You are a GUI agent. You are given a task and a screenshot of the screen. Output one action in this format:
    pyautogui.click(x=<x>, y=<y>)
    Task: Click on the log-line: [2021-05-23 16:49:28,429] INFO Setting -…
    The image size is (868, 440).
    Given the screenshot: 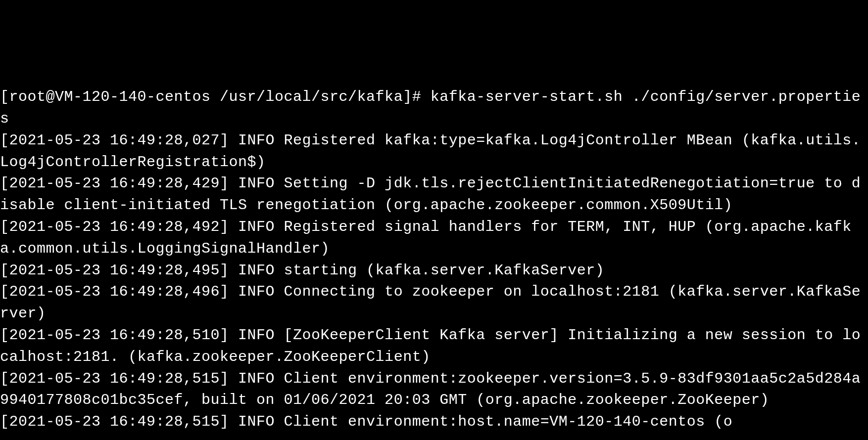 What is the action you would take?
    pyautogui.click(x=434, y=195)
    